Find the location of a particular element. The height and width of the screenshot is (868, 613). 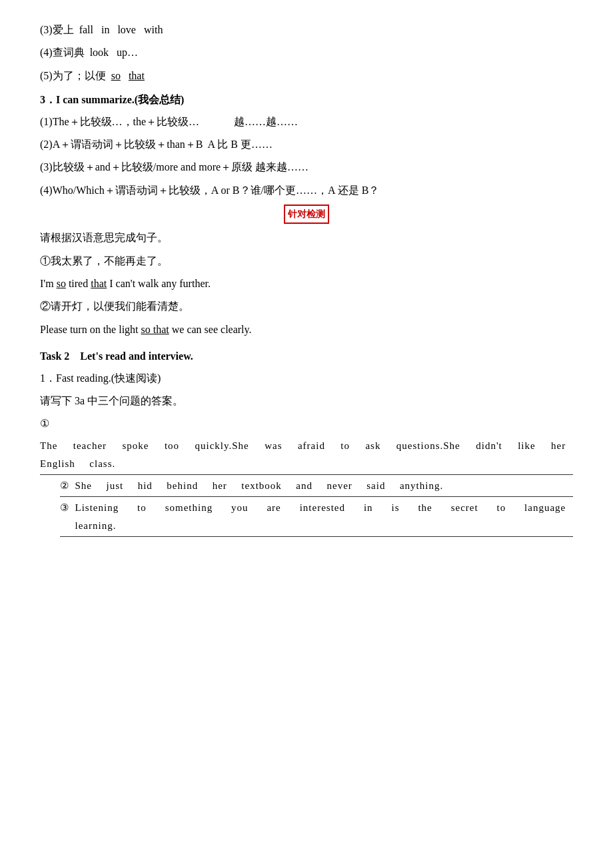

answer-1-label: ① is located at coordinates (306, 424).